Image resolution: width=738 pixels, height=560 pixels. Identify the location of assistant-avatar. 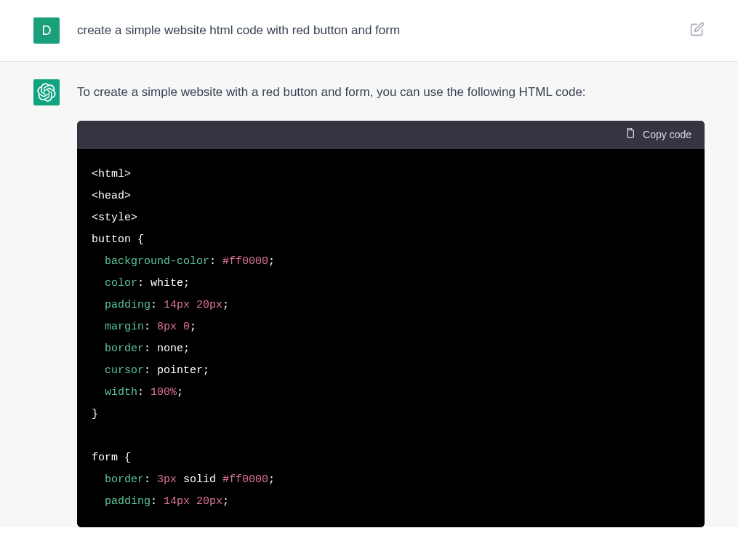
(47, 92).